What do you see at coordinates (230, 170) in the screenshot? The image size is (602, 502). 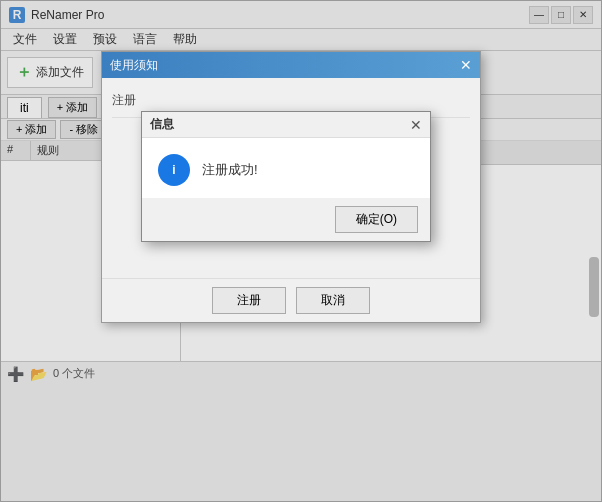 I see `info-message: 注册成功!` at bounding box center [230, 170].